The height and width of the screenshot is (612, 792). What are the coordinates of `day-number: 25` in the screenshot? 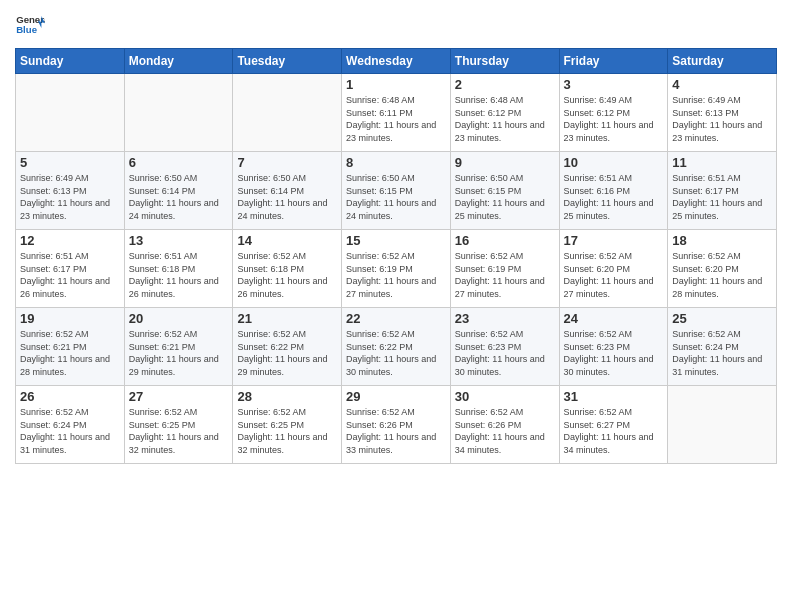 It's located at (722, 318).